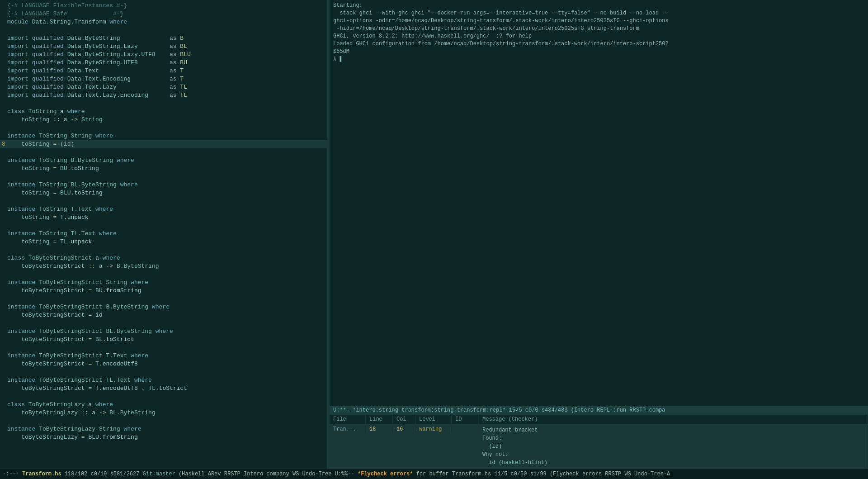 The height and width of the screenshot is (479, 868). What do you see at coordinates (404, 419) in the screenshot?
I see `checker-col-col: Col` at bounding box center [404, 419].